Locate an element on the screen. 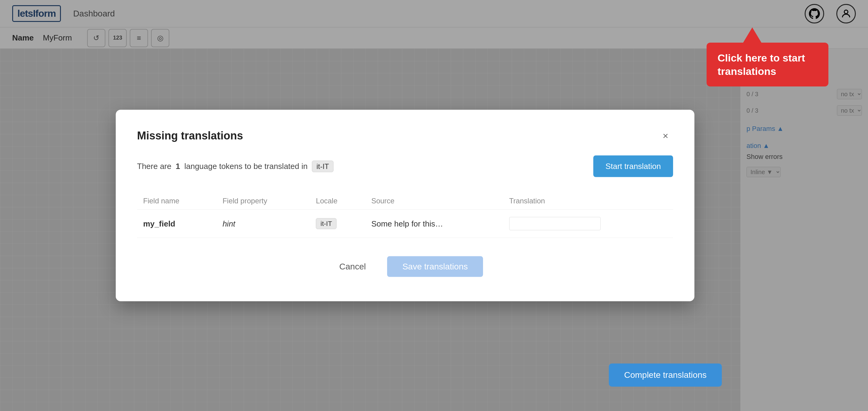  translation-cell is located at coordinates (588, 224).